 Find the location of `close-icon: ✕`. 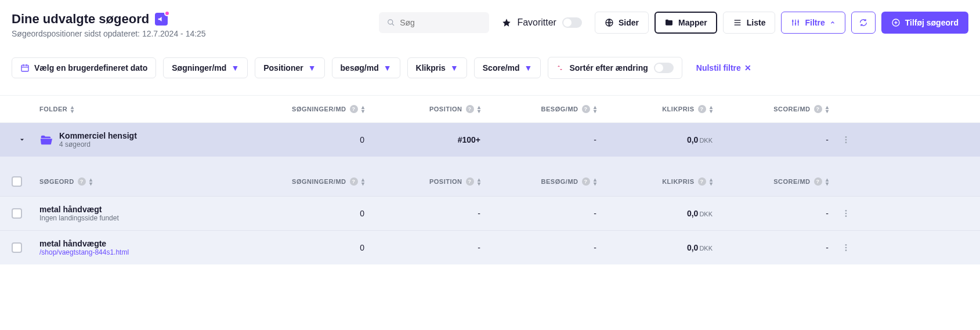

close-icon: ✕ is located at coordinates (748, 68).